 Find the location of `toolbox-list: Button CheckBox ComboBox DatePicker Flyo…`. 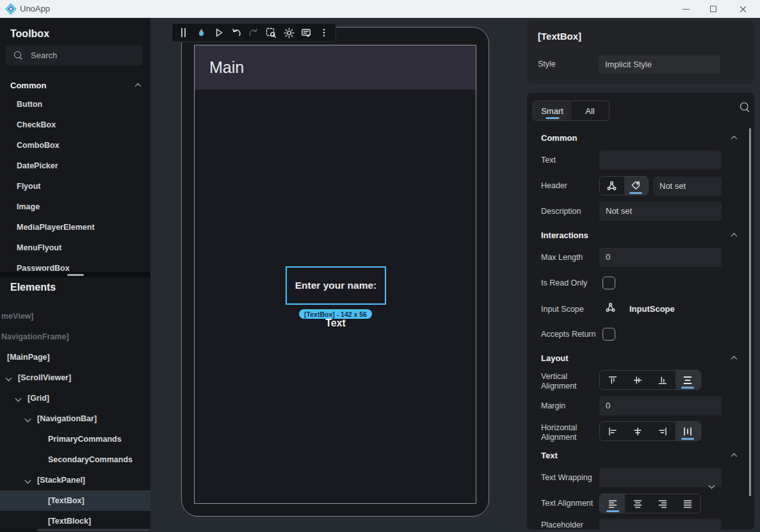

toolbox-list: Button CheckBox ComboBox DatePicker Flyo… is located at coordinates (76, 186).